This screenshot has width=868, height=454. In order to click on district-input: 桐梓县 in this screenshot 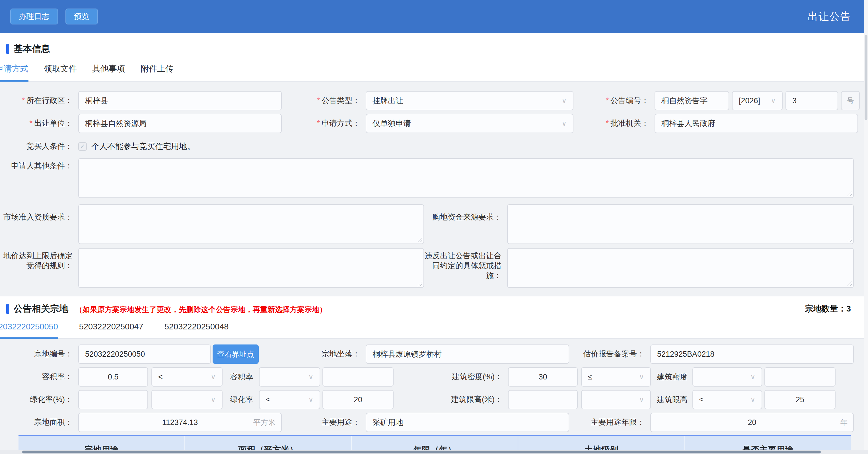, I will do `click(180, 101)`.